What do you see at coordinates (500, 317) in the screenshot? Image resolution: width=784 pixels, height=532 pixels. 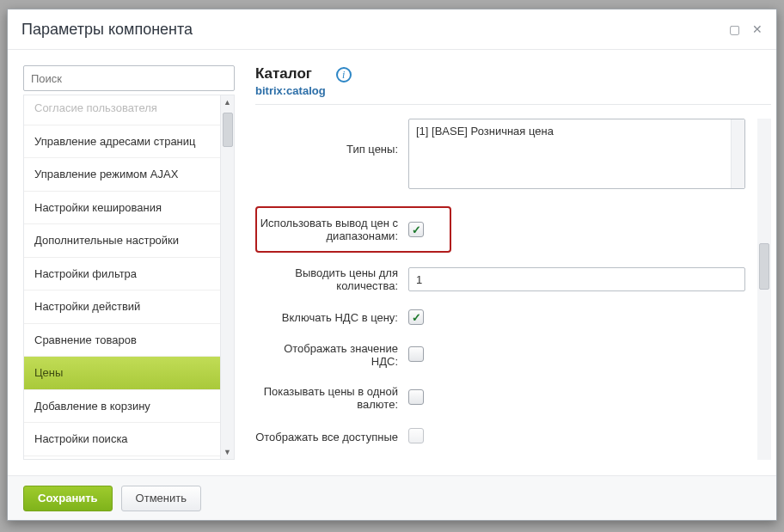 I see `field-vat-include: Включать НДС в цену:` at bounding box center [500, 317].